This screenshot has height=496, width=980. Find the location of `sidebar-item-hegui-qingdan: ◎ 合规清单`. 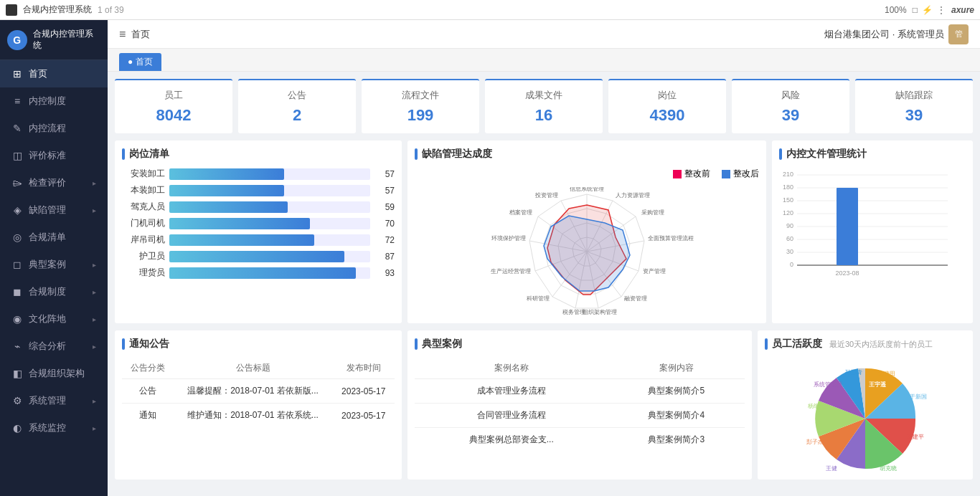

sidebar-item-hegui-qingdan: ◎ 合规清单 is located at coordinates (54, 237).